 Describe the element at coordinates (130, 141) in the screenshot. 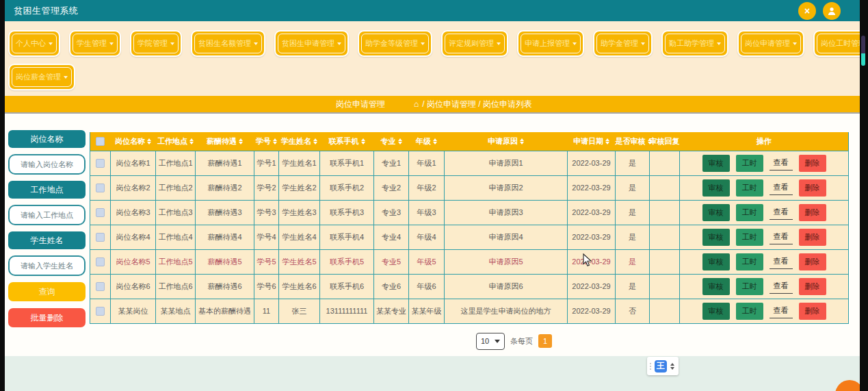

I see `column-header-label: 岗位名称` at that location.